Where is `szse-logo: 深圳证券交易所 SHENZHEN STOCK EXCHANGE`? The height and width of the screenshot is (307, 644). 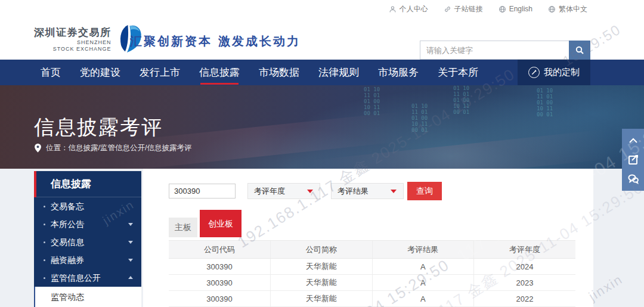
szse-logo: 深圳证券交易所 SHENZHEN STOCK EXCHANGE is located at coordinates (88, 39).